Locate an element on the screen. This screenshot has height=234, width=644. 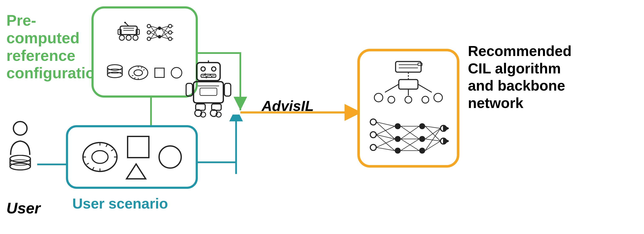
square-small-icon is located at coordinates (160, 73).